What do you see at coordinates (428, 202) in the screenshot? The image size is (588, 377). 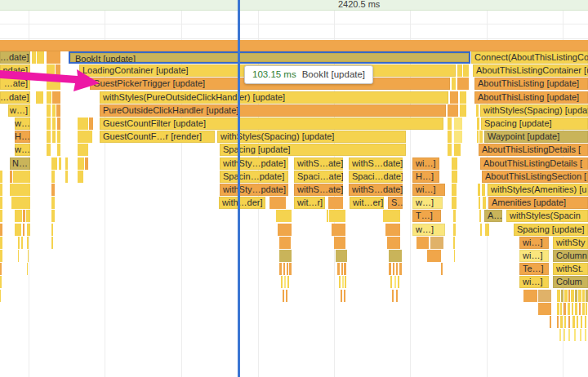 I see `flame-bar: w…]` at bounding box center [428, 202].